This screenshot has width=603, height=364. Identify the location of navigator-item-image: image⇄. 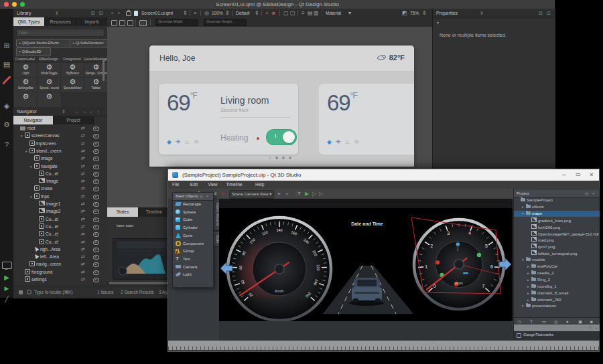
(60, 158).